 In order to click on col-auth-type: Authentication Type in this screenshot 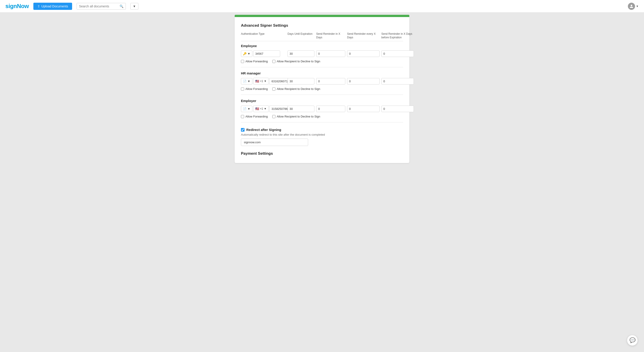, I will do `click(264, 36)`.